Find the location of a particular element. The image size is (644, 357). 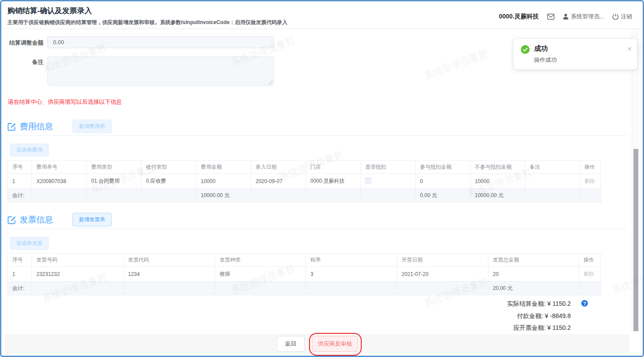

column-header: 发票代码 is located at coordinates (169, 260).